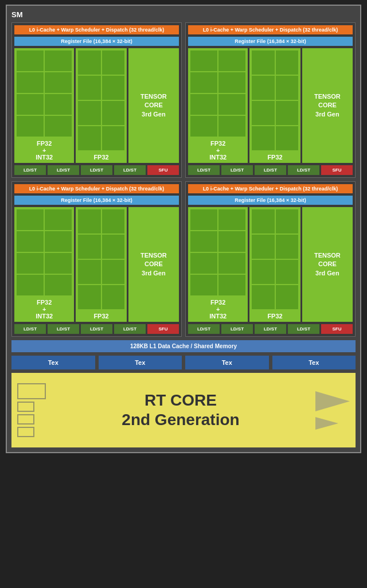 The width and height of the screenshot is (367, 588). I want to click on rt-core-title: RT CORE 2nd Generation, so click(181, 410).